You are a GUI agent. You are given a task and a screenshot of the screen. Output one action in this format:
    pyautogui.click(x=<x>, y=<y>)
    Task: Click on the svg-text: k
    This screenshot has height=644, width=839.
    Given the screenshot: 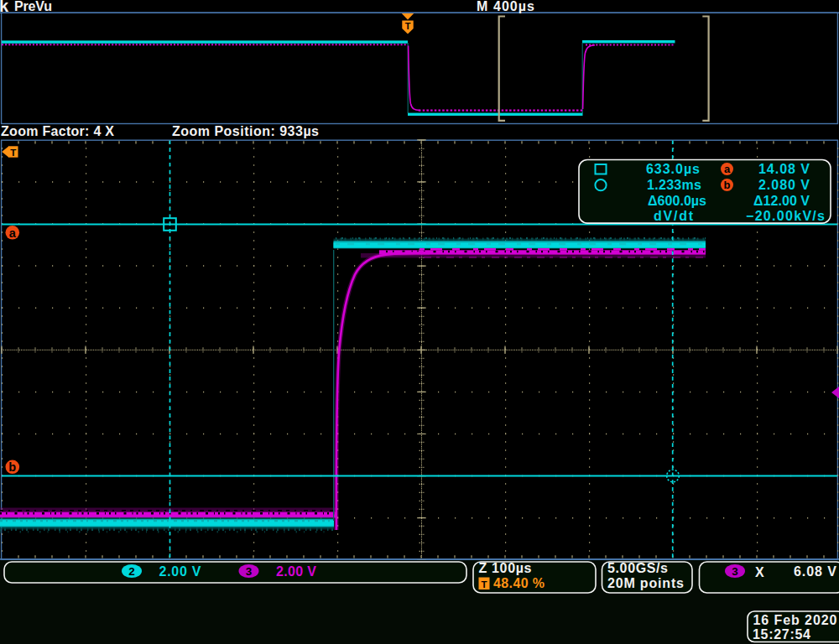 What is the action you would take?
    pyautogui.click(x=5, y=8)
    